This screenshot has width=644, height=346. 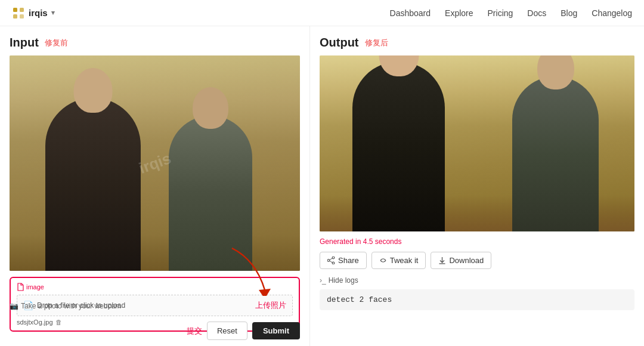 I want to click on download-icon, so click(x=442, y=260).